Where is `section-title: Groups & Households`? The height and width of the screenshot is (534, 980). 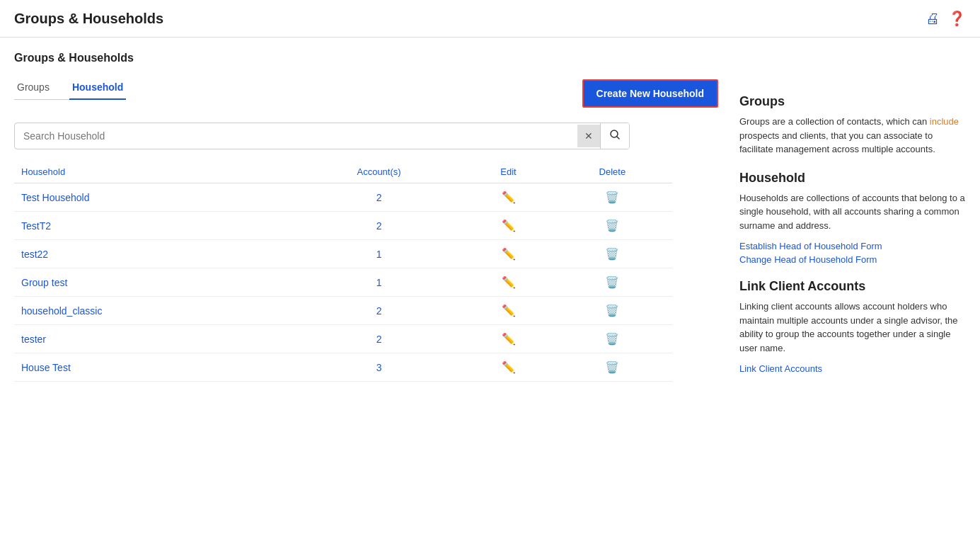 section-title: Groups & Households is located at coordinates (367, 58).